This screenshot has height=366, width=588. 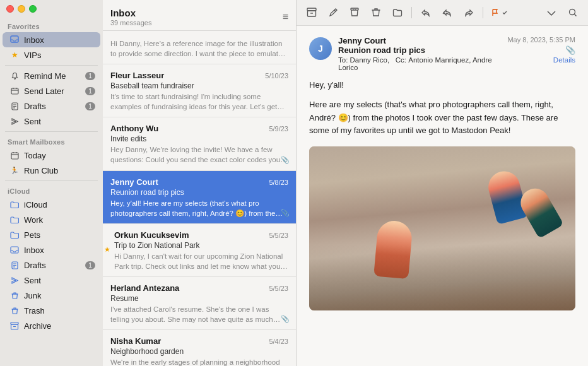 I want to click on body-line2: Here are my selects (that's what pro pho…, so click(x=442, y=118).